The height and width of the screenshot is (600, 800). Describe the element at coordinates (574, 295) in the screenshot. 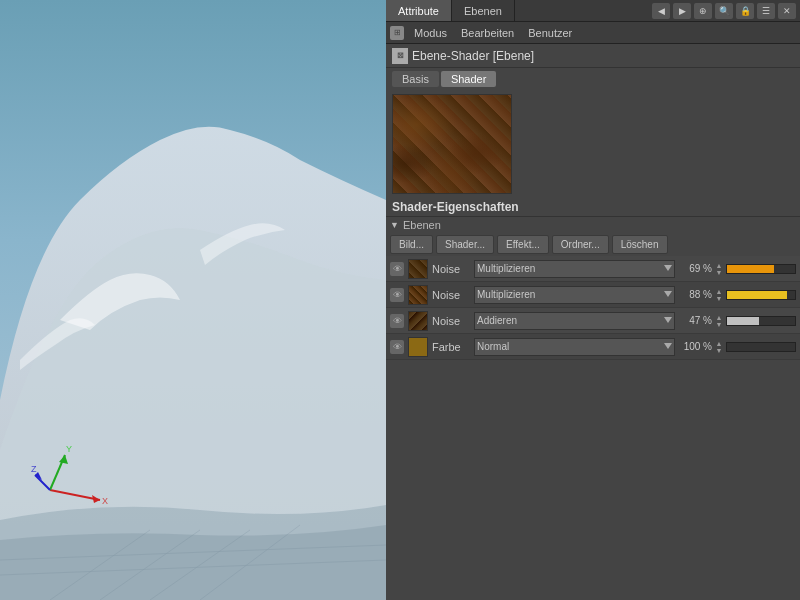

I see `layer-blend-2: Multiplizieren Addieren Normal` at that location.